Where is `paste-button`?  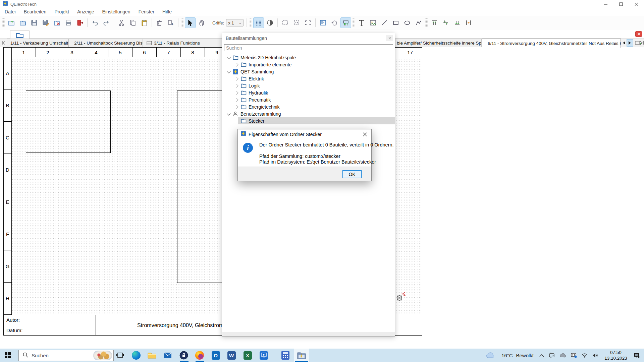 paste-button is located at coordinates (144, 23).